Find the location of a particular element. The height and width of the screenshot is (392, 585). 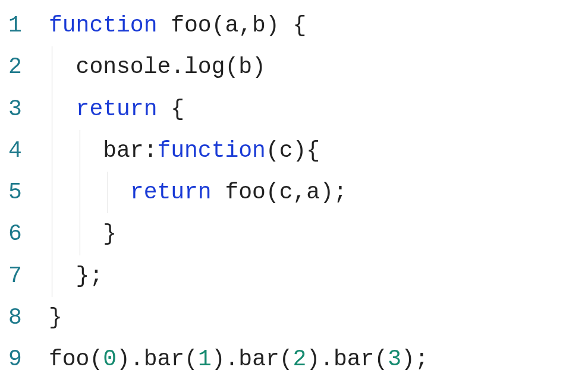

line-number: 7 is located at coordinates (18, 276).